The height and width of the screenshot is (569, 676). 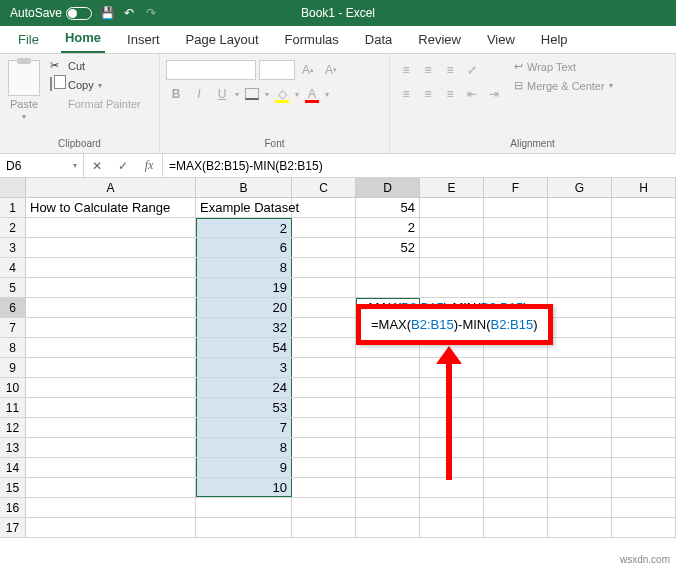 What do you see at coordinates (244, 308) in the screenshot?
I see `cell: 20` at bounding box center [244, 308].